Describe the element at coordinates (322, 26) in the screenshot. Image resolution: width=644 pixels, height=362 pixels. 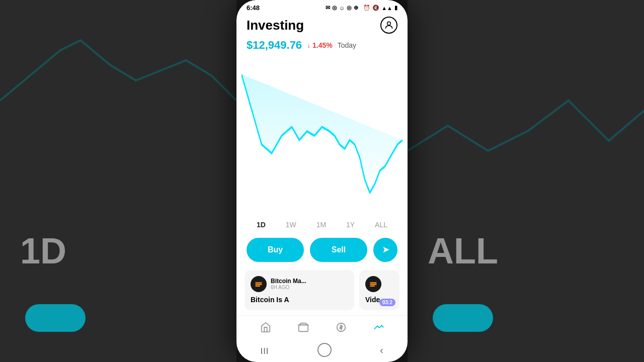
I see `header: Investing` at that location.